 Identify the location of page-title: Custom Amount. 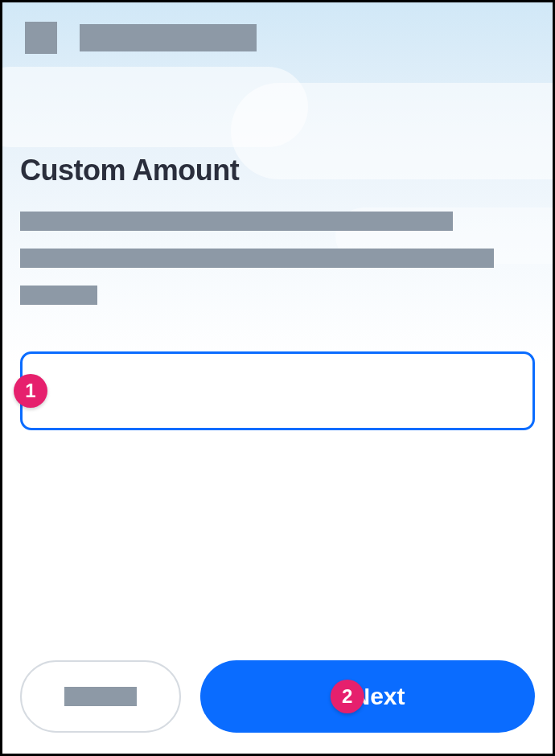
(278, 171).